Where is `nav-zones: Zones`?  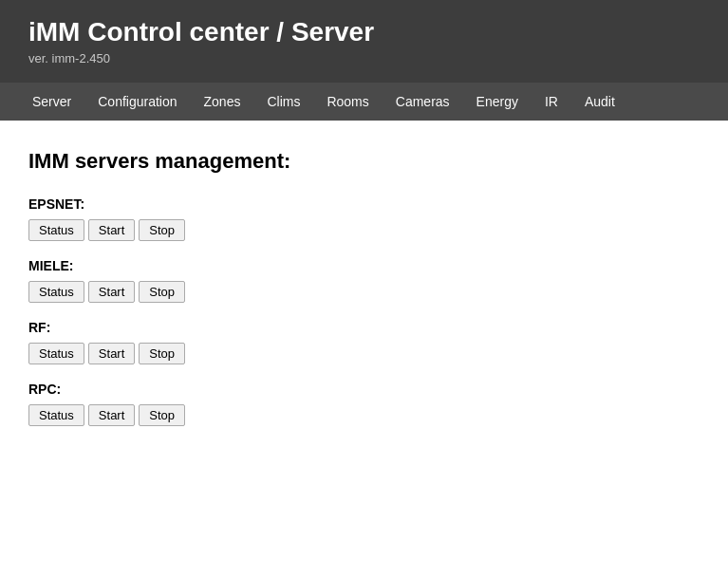 nav-zones: Zones is located at coordinates (222, 102).